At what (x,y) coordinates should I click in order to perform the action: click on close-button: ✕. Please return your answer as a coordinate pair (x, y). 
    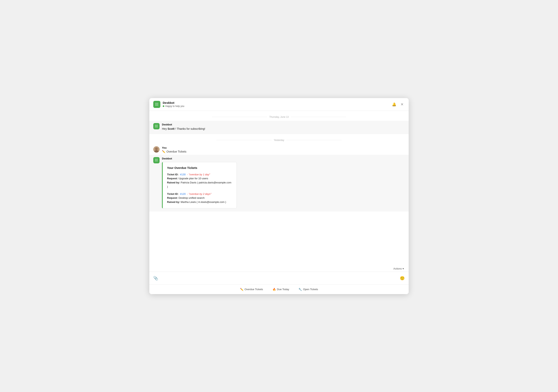
    Looking at the image, I should click on (402, 104).